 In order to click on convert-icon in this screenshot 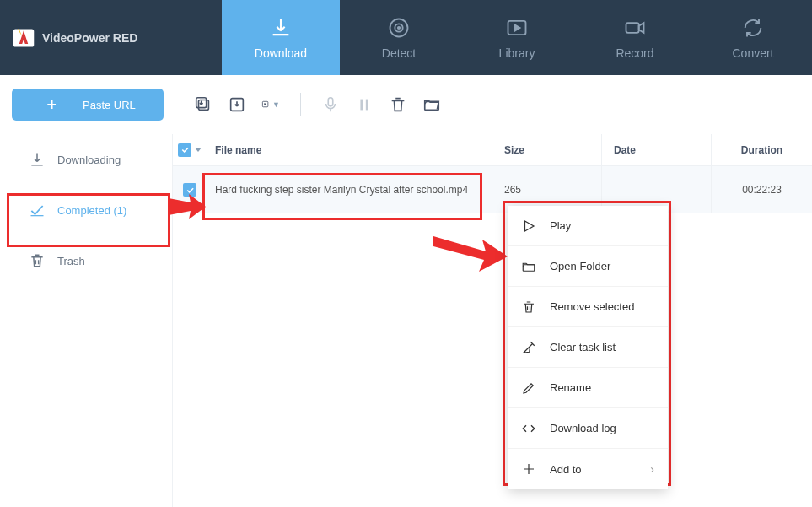, I will do `click(753, 28)`.